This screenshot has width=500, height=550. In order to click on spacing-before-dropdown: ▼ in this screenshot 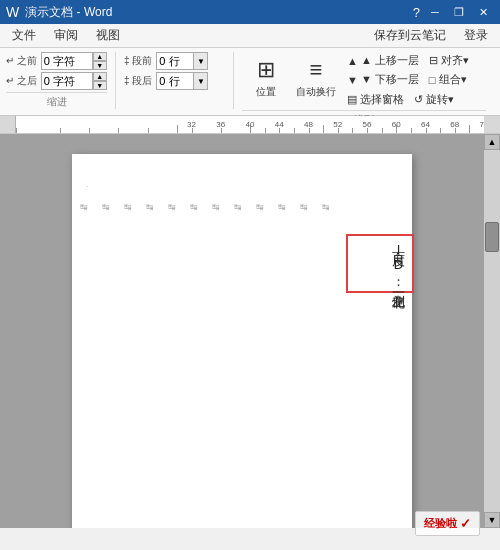, I will do `click(201, 61)`.